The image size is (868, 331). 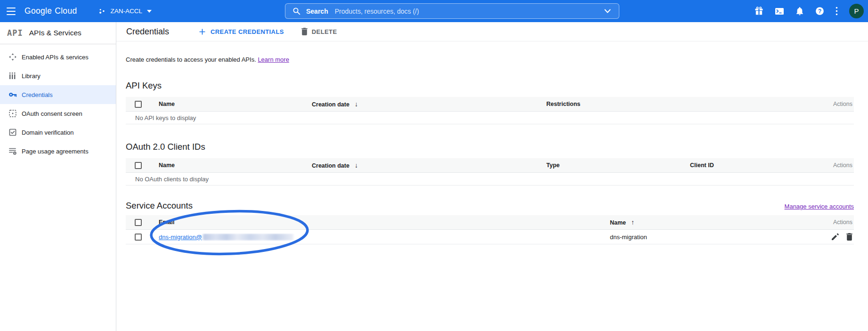 What do you see at coordinates (490, 147) in the screenshot?
I see `oauth-clients-heading: OAuth 2.0 Client IDs` at bounding box center [490, 147].